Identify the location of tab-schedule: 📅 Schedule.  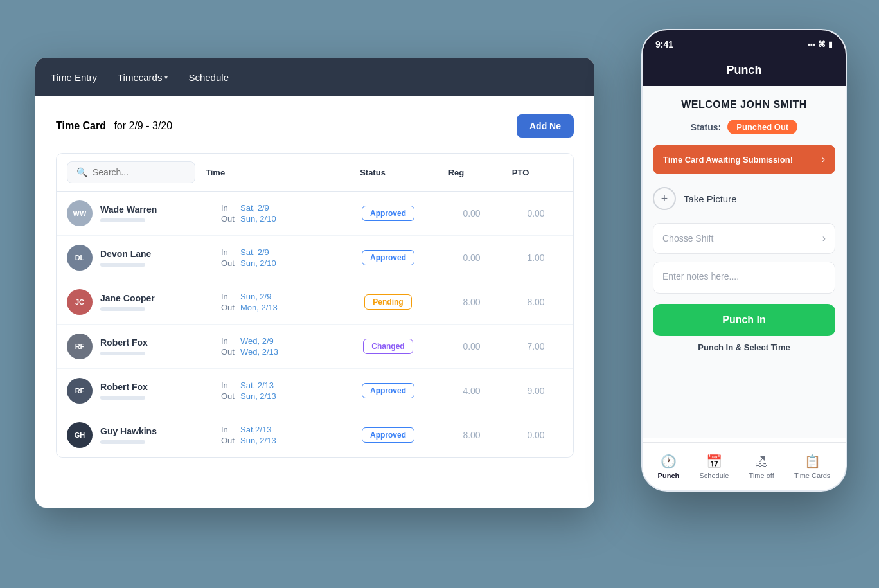
(714, 467).